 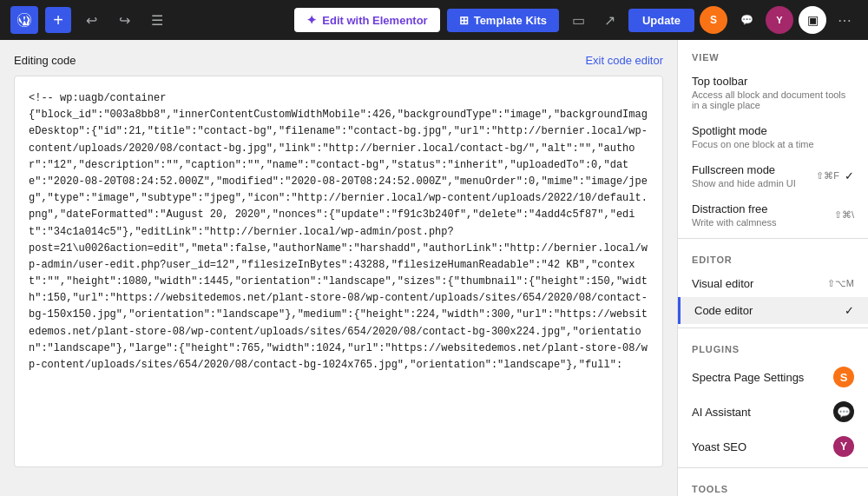 What do you see at coordinates (779, 20) in the screenshot?
I see `yoast-button: Y` at bounding box center [779, 20].